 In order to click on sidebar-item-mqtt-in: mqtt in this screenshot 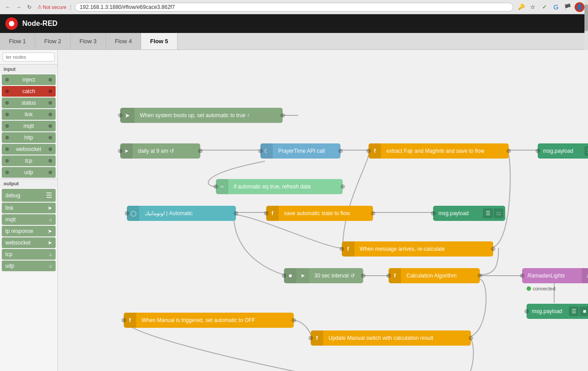, I will do `click(28, 126)`.